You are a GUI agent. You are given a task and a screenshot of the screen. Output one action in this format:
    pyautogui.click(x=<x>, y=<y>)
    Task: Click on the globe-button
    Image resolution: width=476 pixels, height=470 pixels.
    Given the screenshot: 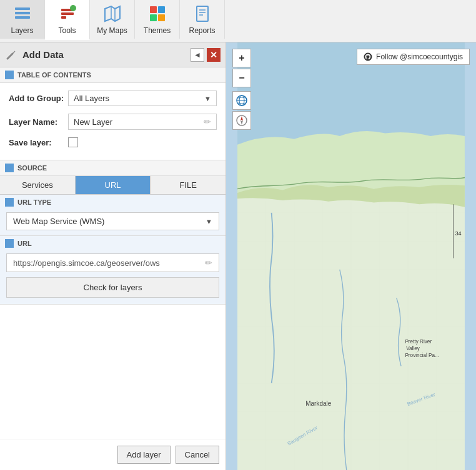 What is the action you would take?
    pyautogui.click(x=242, y=100)
    